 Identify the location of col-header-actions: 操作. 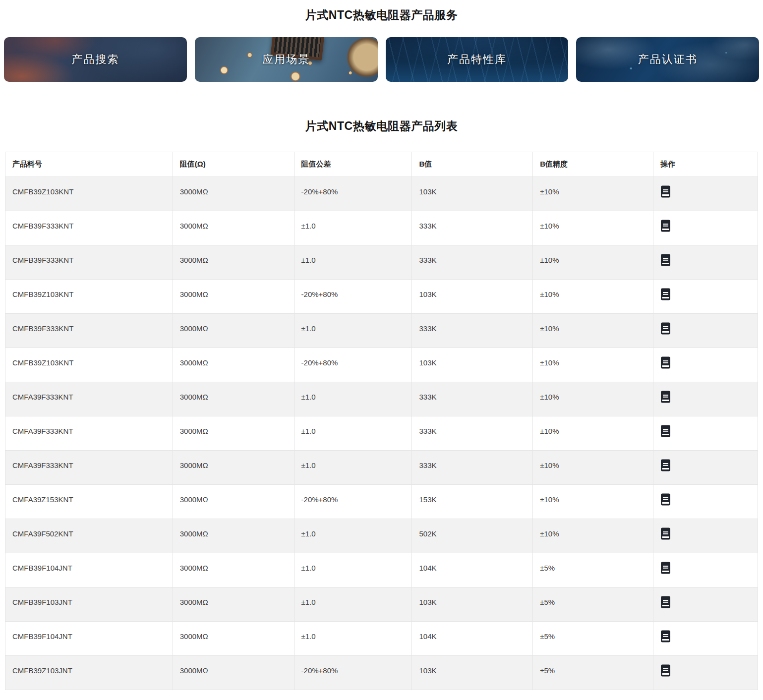
(706, 165).